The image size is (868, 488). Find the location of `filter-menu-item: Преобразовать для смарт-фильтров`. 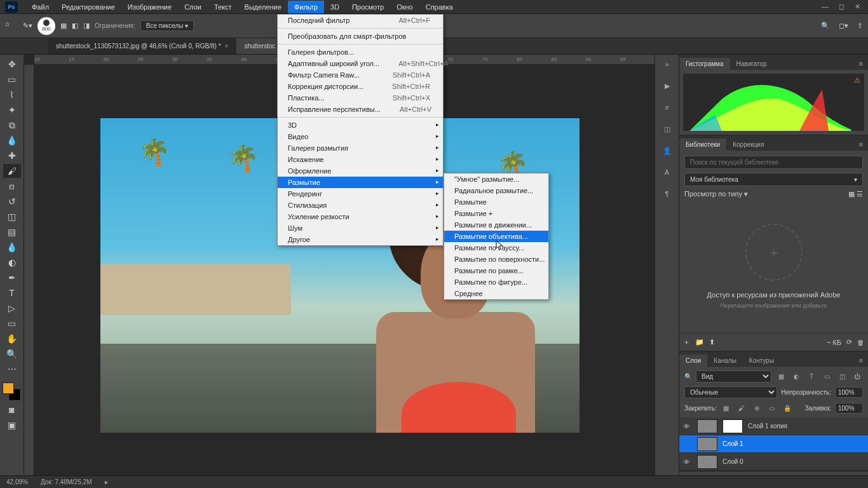

filter-menu-item: Преобразовать для смарт-фильтров is located at coordinates (360, 36).